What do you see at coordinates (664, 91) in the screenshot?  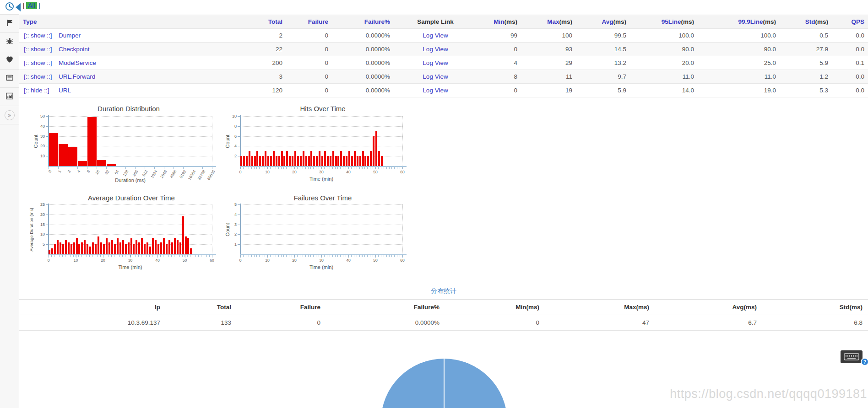 I see `value-cell: 14.0` at bounding box center [664, 91].